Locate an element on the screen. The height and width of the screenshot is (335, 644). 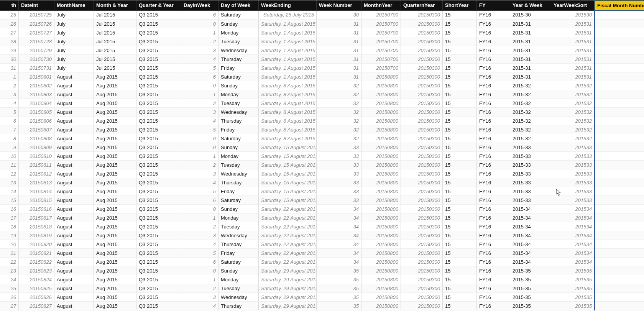
cell-dayinweek: 6 is located at coordinates (200, 200).